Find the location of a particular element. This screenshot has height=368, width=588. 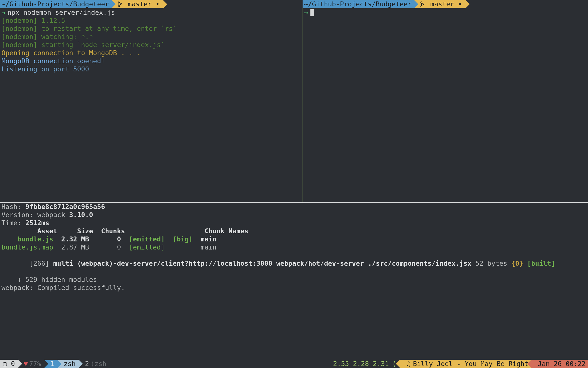

webpack-asset-rows: bundle.js 2.32 MB 0 [emitted] [big] main… is located at coordinates (294, 243).